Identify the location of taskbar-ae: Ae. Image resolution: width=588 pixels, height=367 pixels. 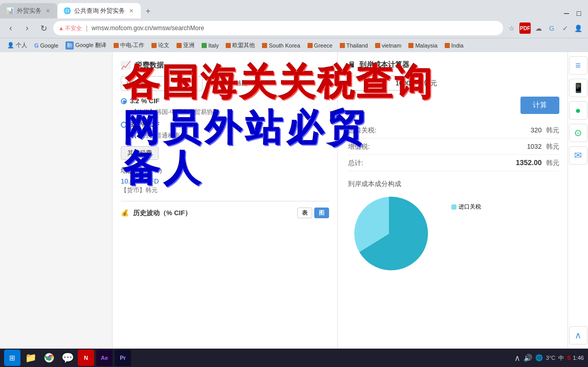
(104, 358).